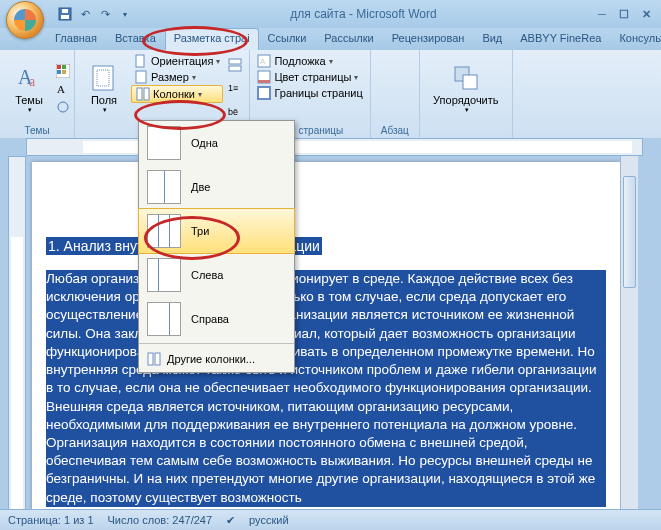 The image size is (661, 530). What do you see at coordinates (136, 39) in the screenshot?
I see `tab-insert: Вставка` at bounding box center [136, 39].